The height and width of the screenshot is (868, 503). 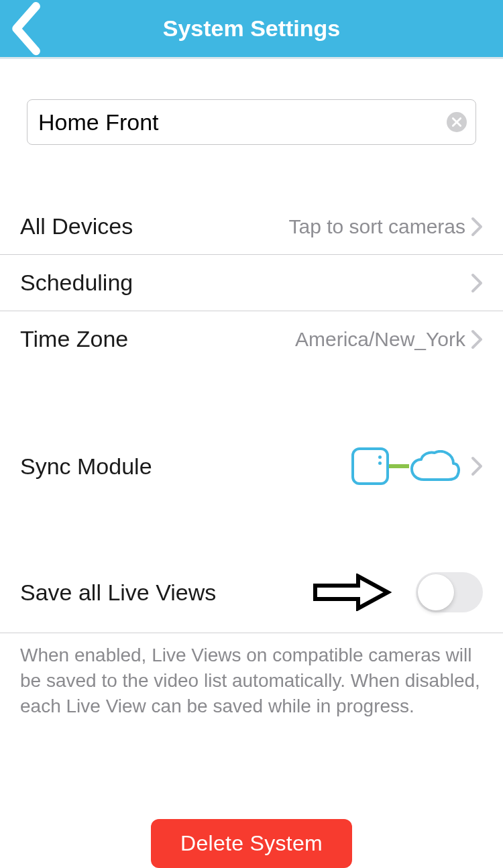 I want to click on row-all-devices: All Devices Tap to sort cameras, so click(x=252, y=227).